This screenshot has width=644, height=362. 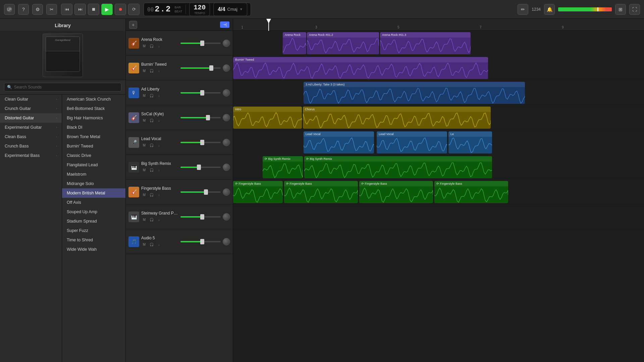 I want to click on lib-preset-burnin-tweed: Burnin' Tweed, so click(x=94, y=146).